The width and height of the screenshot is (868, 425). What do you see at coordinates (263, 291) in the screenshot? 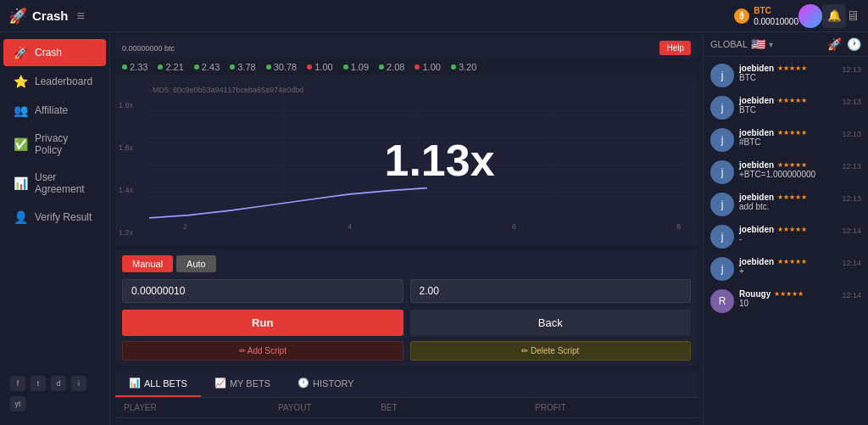
I see `bet-amount-input` at bounding box center [263, 291].